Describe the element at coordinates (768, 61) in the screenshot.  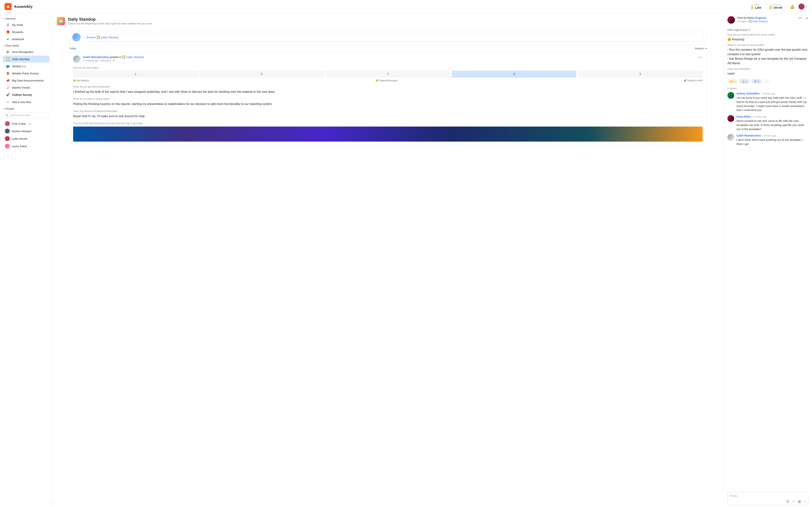
I see `answer-text: - Ask Brand Design for a new template fo…` at that location.